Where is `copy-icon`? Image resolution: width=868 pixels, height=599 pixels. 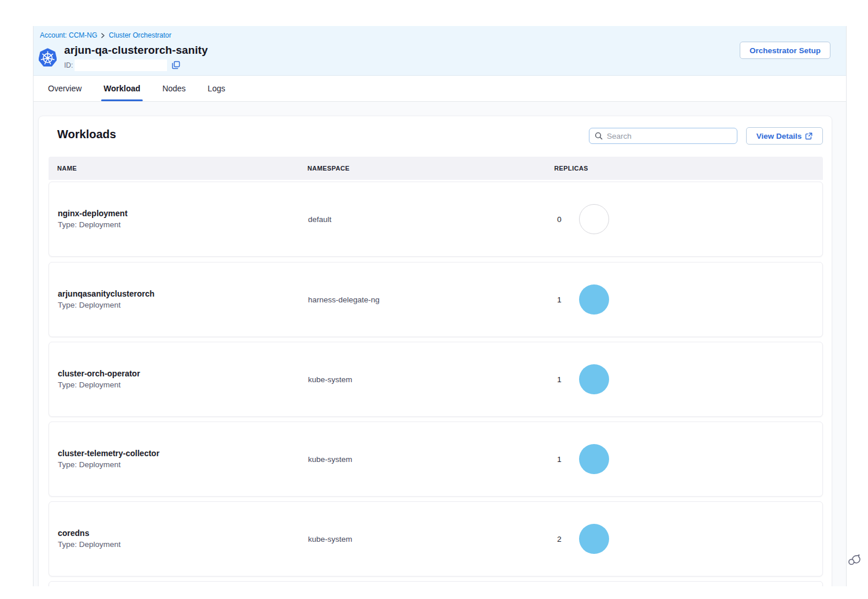
copy-icon is located at coordinates (176, 65).